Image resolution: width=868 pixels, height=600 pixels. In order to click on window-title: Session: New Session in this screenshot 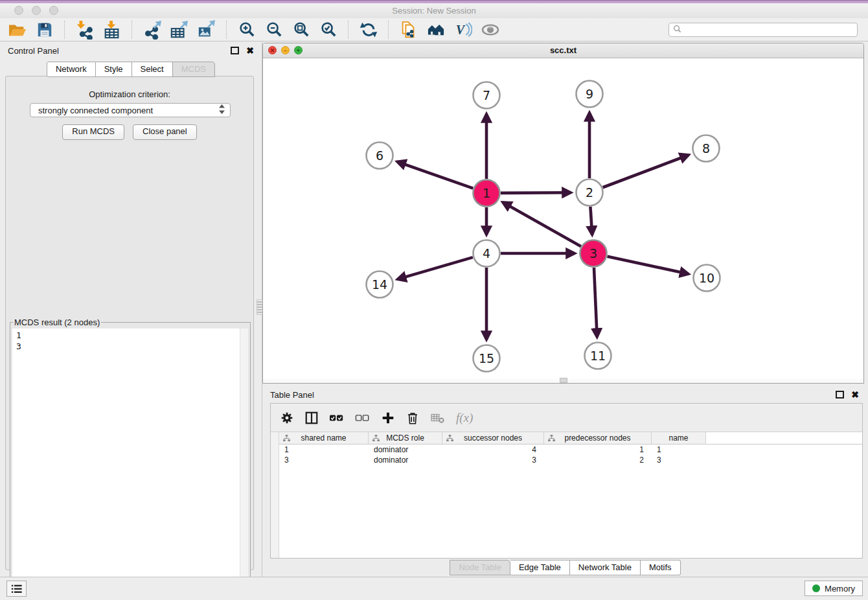, I will do `click(434, 10)`.